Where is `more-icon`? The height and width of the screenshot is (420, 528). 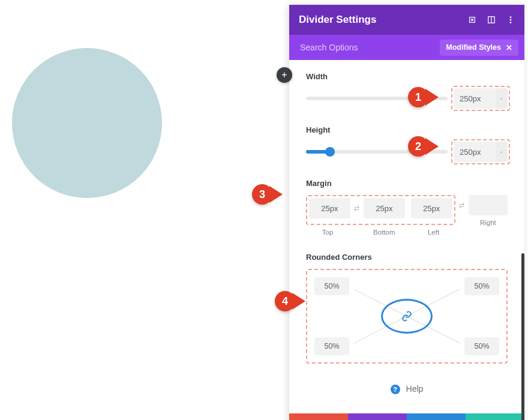 more-icon is located at coordinates (511, 20).